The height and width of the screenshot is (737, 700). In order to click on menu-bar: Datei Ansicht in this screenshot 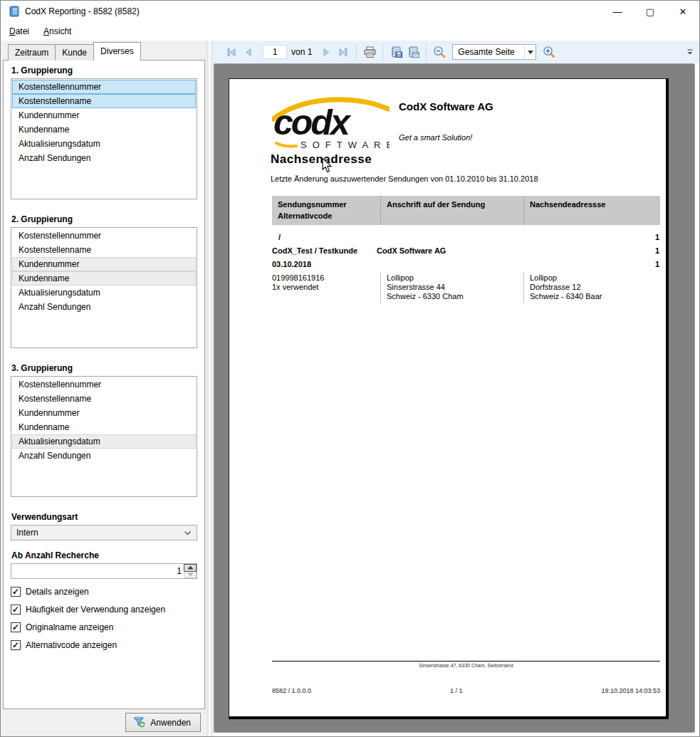, I will do `click(350, 31)`.